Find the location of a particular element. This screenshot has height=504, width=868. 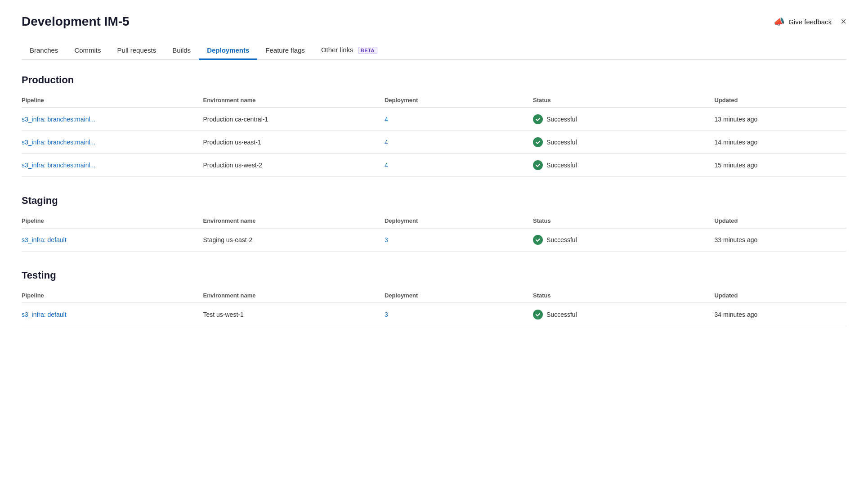

page-header: Development IM-5 📣 Give feedback × is located at coordinates (434, 22).